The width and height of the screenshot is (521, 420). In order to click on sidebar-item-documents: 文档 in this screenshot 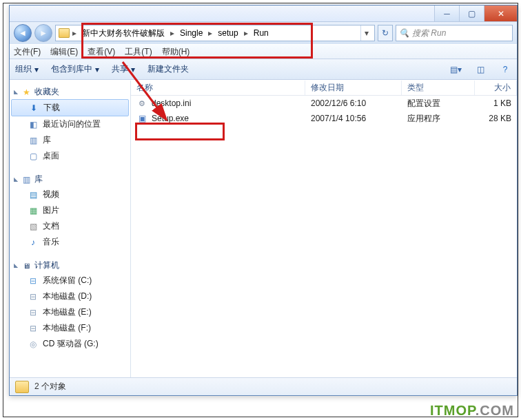, I will do `click(70, 226)`.